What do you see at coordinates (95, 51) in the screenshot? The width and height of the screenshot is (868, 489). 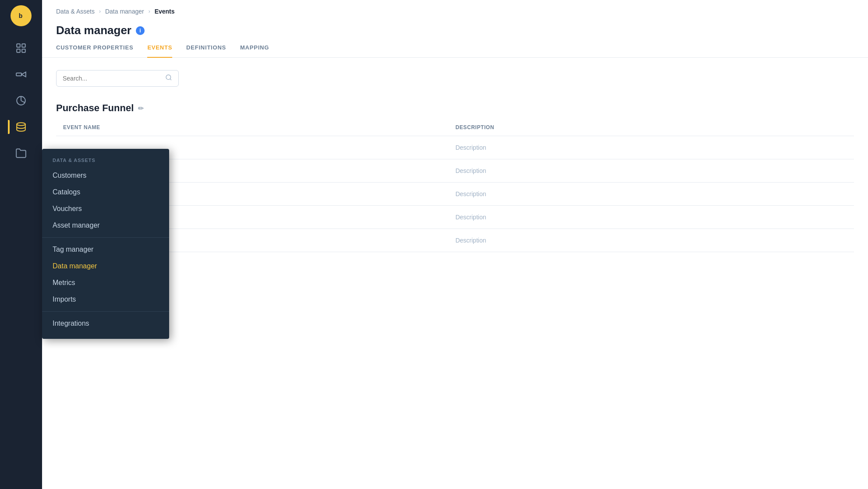 I see `tab-customer-properties: CUSTOMER PROPERTIES` at bounding box center [95, 51].